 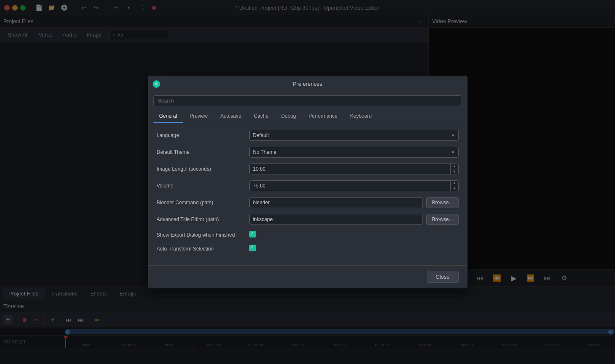 What do you see at coordinates (354, 135) in the screenshot?
I see `language-select: Default` at bounding box center [354, 135].